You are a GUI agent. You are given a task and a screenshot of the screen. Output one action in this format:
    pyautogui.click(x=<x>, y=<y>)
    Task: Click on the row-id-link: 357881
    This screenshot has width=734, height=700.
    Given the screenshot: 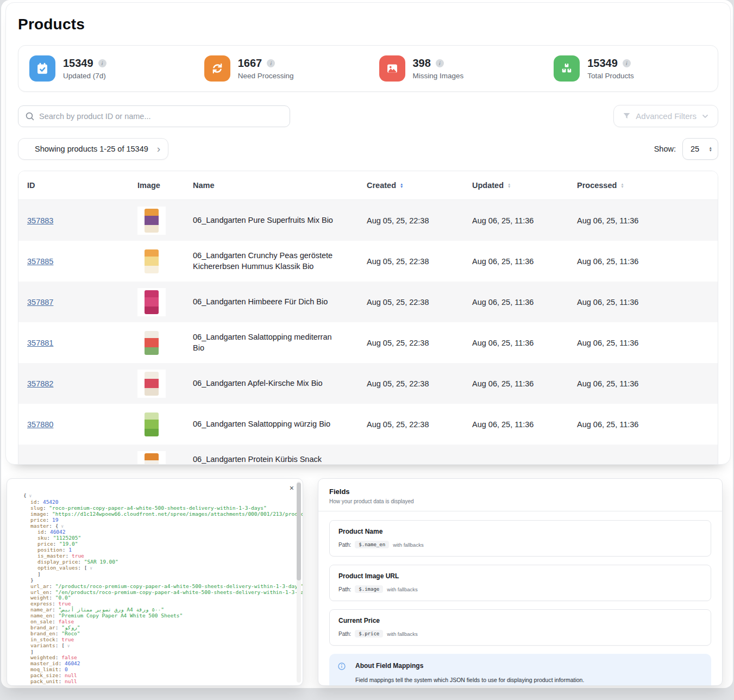 What is the action you would take?
    pyautogui.click(x=40, y=343)
    